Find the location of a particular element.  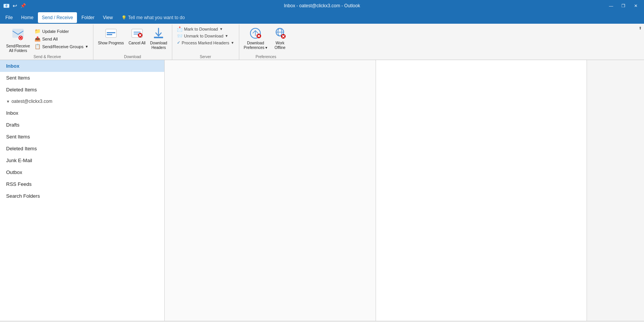

pin-button: 📌 is located at coordinates (23, 6).